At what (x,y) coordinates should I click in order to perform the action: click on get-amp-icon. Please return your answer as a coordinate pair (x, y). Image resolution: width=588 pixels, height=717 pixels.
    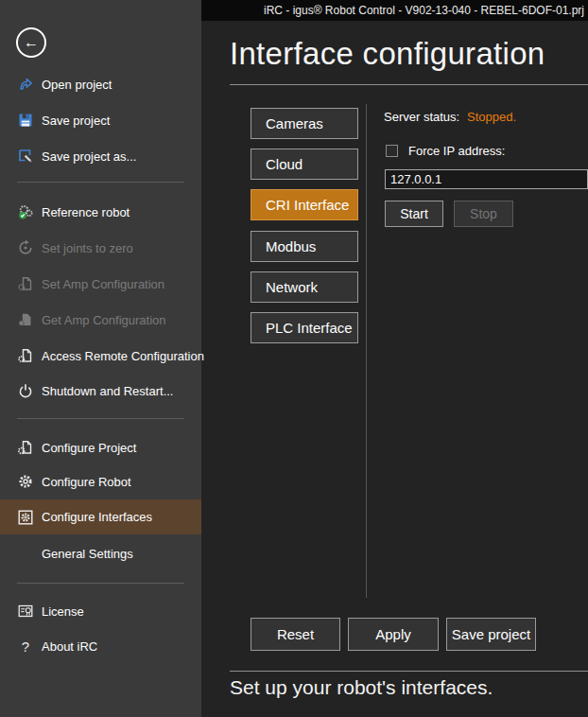
    Looking at the image, I should click on (26, 320).